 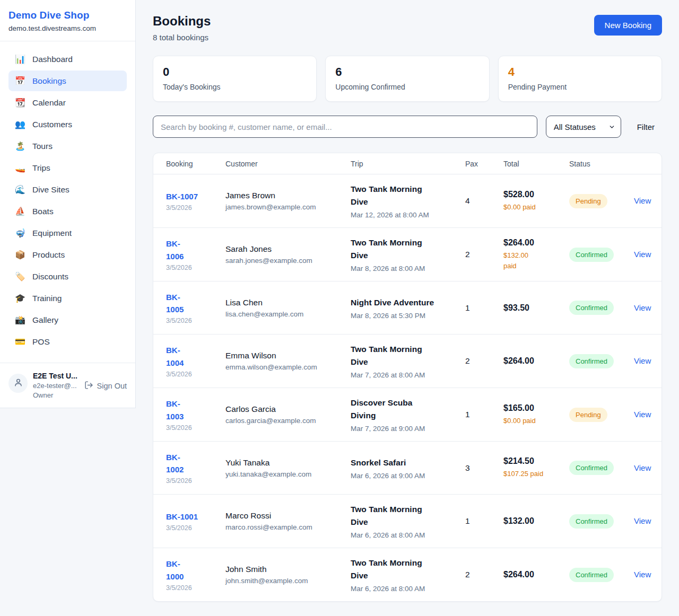 I want to click on calendar-icon: 📆, so click(x=20, y=103).